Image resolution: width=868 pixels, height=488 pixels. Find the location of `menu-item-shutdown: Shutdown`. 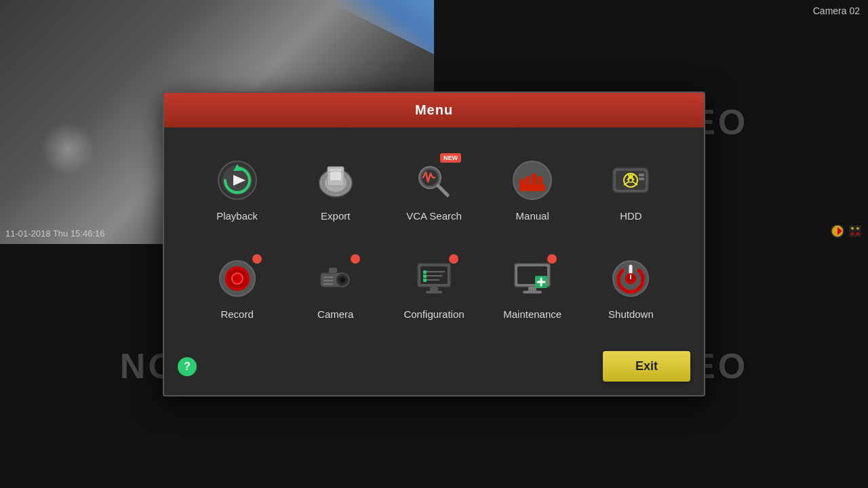

menu-item-shutdown: Shutdown is located at coordinates (631, 289).